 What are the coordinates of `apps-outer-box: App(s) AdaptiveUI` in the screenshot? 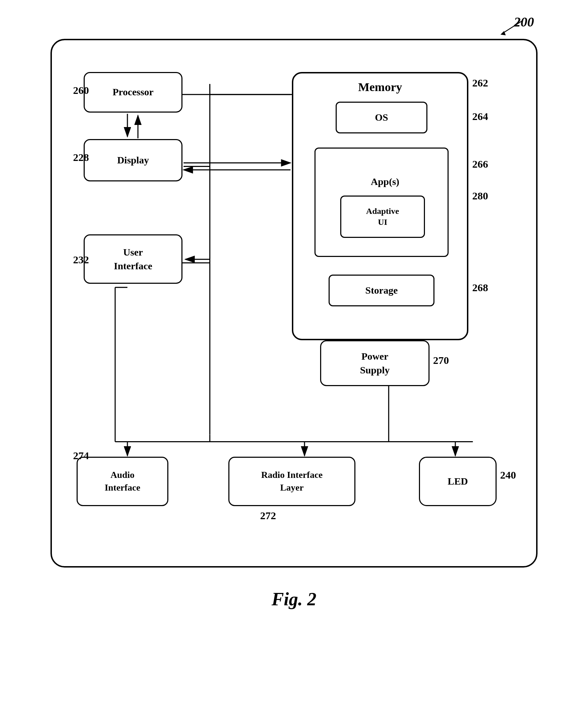 It's located at (382, 202).